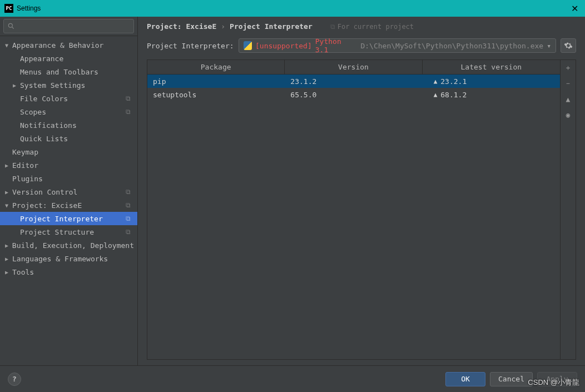 The width and height of the screenshot is (585, 392). What do you see at coordinates (69, 245) in the screenshot?
I see `sidebar-item-build-execution-deployment: ▶Build, Execution, Deployment` at bounding box center [69, 245].